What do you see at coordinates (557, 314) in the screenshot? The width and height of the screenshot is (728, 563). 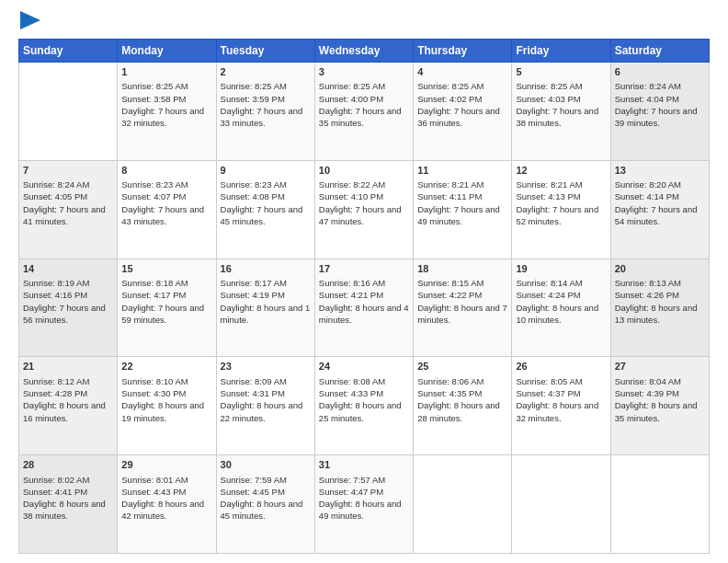 I see `daylight-text: Daylight: 8 hours and 10 minutes.` at bounding box center [557, 314].